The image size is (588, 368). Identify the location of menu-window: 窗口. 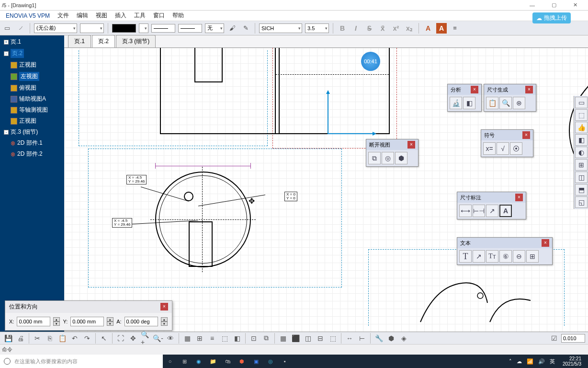
(159, 15).